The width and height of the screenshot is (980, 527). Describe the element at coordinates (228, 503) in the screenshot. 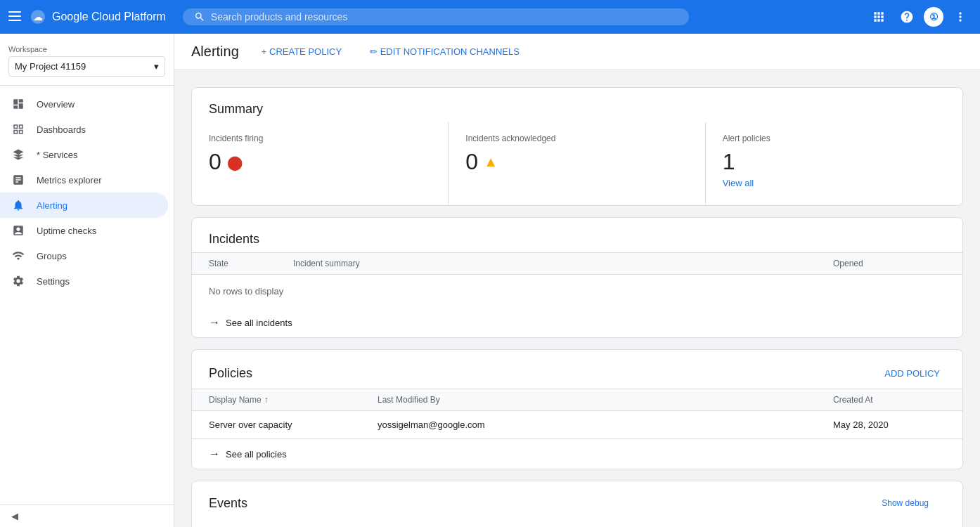

I see `events-title: Events` at that location.